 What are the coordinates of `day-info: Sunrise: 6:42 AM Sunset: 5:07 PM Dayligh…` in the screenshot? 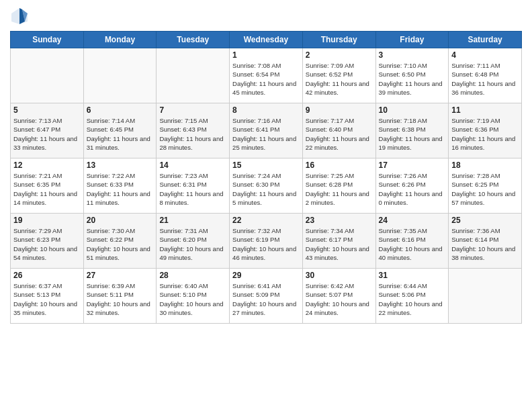 It's located at (339, 300).